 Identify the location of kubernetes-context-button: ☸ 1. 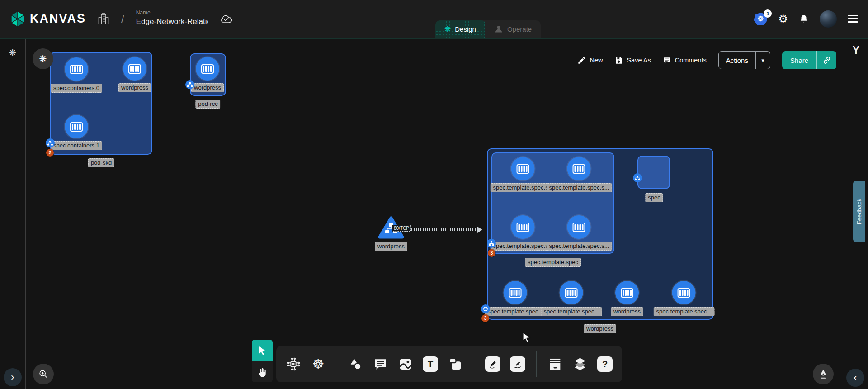
(760, 19).